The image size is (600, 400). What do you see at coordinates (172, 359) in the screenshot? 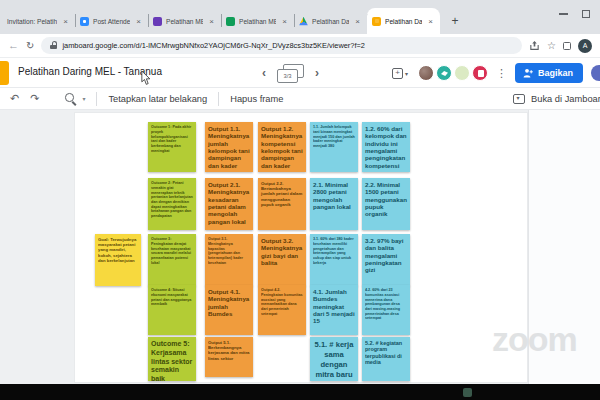
I see `sticky-note-outcome-5: Outcome 5: Kerjasama lintas sektor semak…` at bounding box center [172, 359].